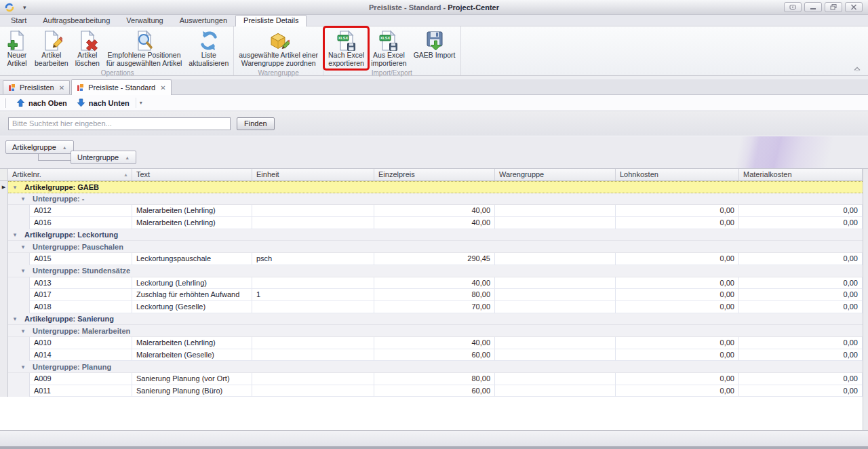 Image resolution: width=868 pixels, height=449 pixels. What do you see at coordinates (677, 175) in the screenshot?
I see `column-header-lohnkosten: Lohnkosten` at bounding box center [677, 175].